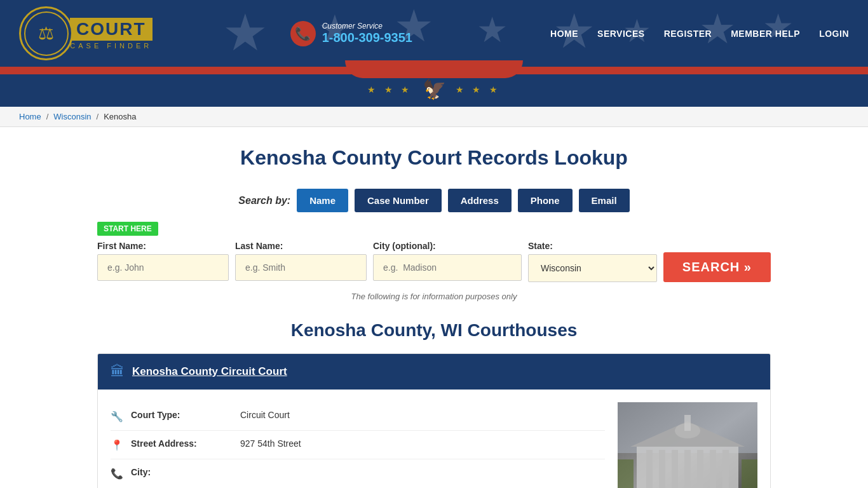  Describe the element at coordinates (163, 261) in the screenshot. I see `first-name-group: First Name:` at that location.